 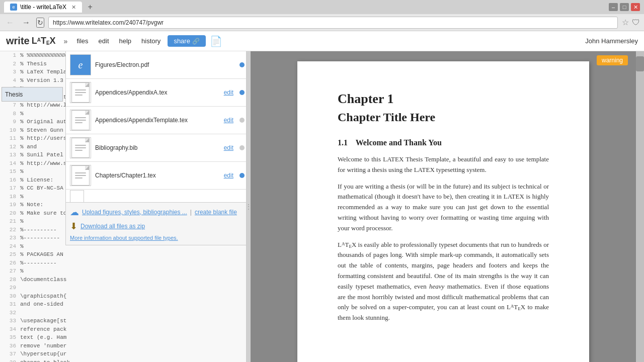 What do you see at coordinates (66, 41) in the screenshot?
I see `logo-arrow: »` at bounding box center [66, 41].